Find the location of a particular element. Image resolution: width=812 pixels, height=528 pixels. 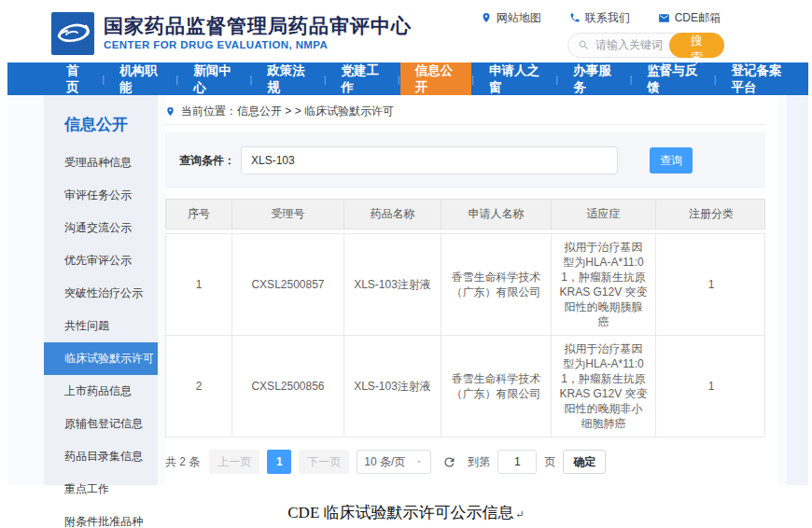

phone-icon is located at coordinates (575, 18).